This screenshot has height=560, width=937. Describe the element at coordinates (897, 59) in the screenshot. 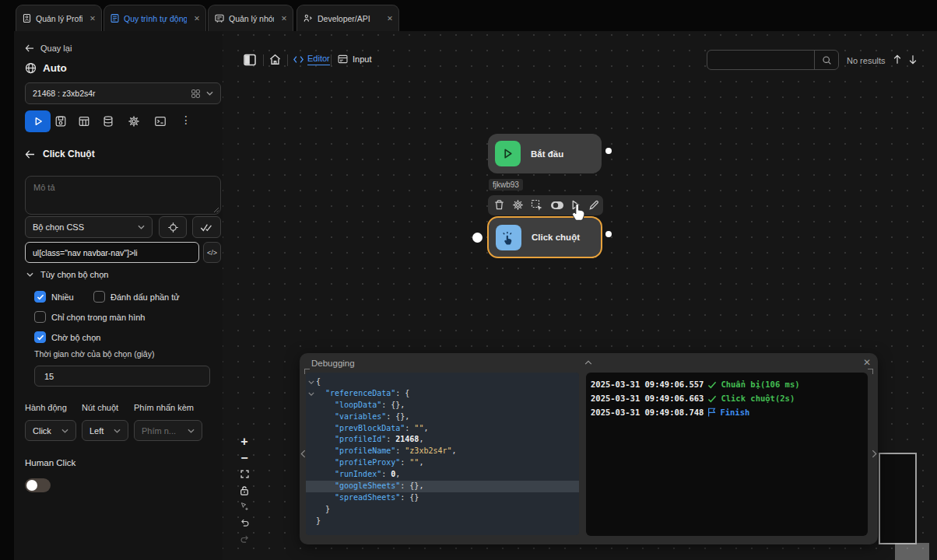

I see `search-prev-button` at that location.